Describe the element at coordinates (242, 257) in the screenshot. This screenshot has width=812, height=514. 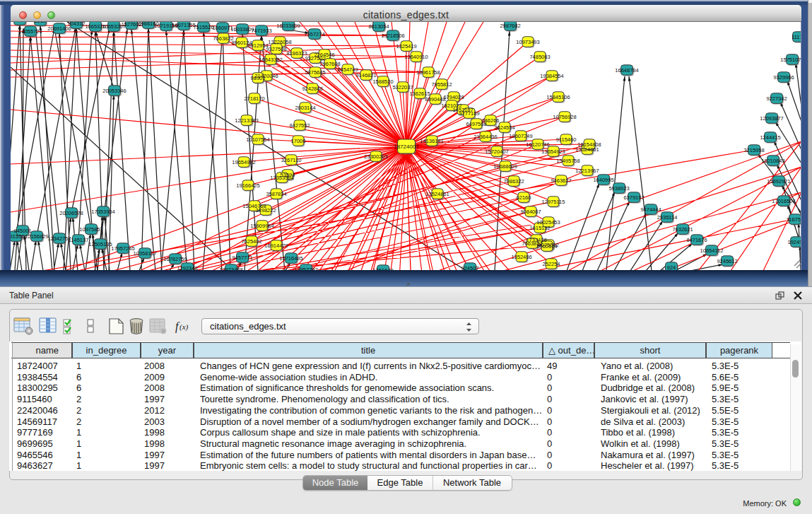
I see `svg-text: 9457771` at that location.